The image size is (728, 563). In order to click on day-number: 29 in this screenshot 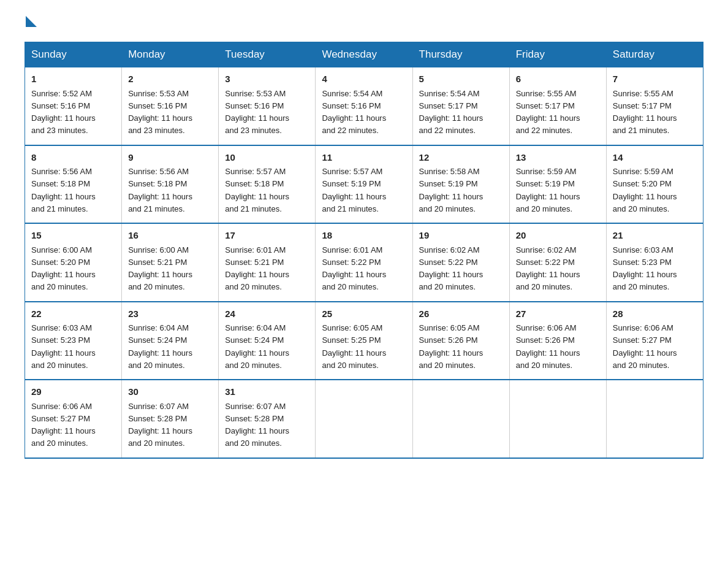, I will do `click(74, 393)`.